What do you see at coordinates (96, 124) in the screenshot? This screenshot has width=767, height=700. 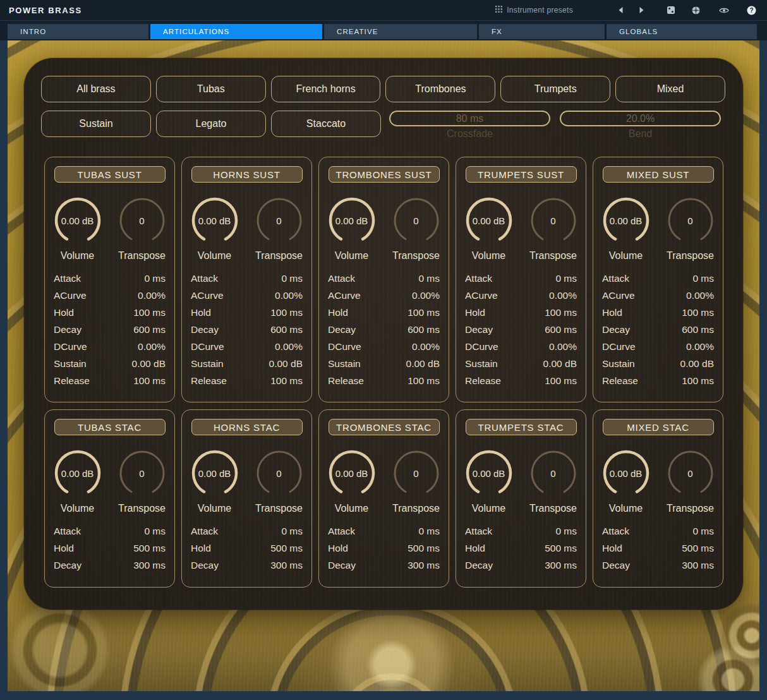 I see `articulation-button-sustain: Sustain` at bounding box center [96, 124].